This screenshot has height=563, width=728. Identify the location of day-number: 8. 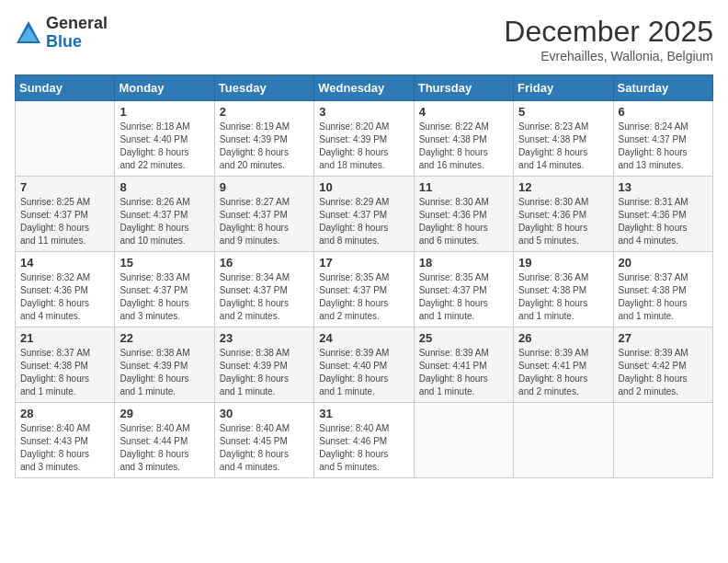
(164, 188).